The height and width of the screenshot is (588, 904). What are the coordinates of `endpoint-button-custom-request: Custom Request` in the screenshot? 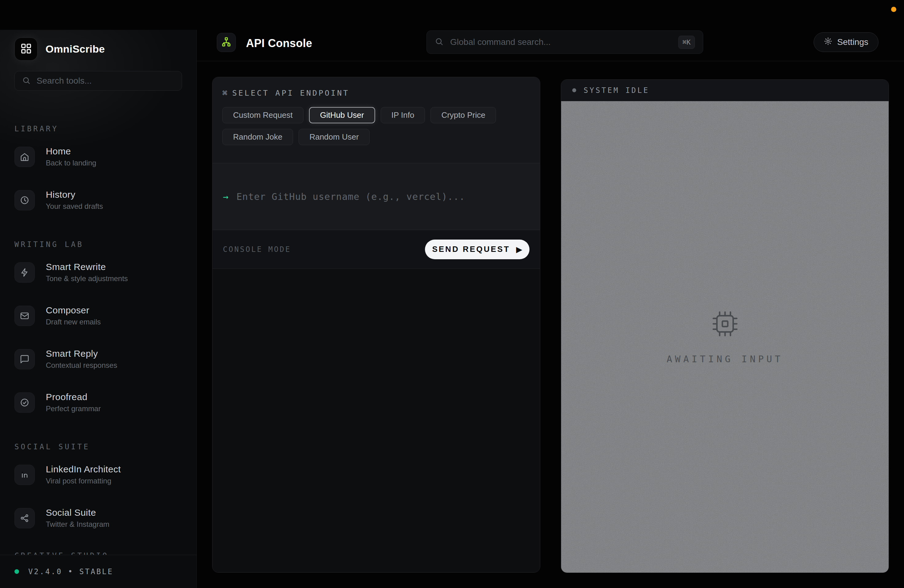 It's located at (263, 115).